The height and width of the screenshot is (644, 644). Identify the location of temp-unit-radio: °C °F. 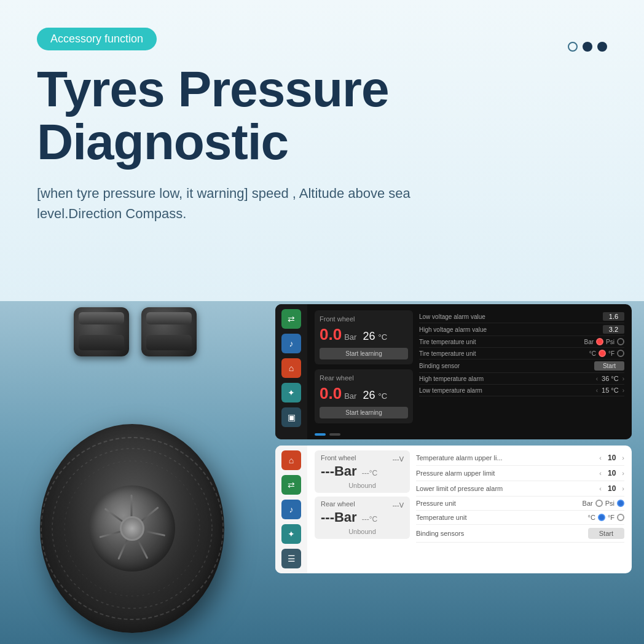
(606, 517).